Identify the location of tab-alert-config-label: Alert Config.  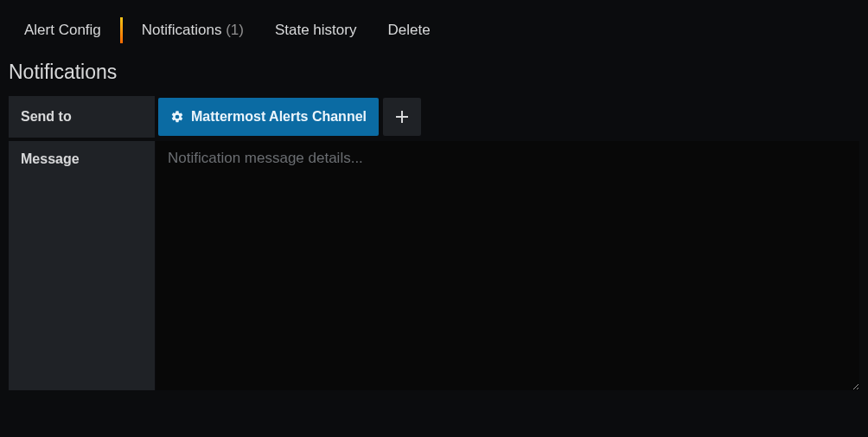
(62, 29).